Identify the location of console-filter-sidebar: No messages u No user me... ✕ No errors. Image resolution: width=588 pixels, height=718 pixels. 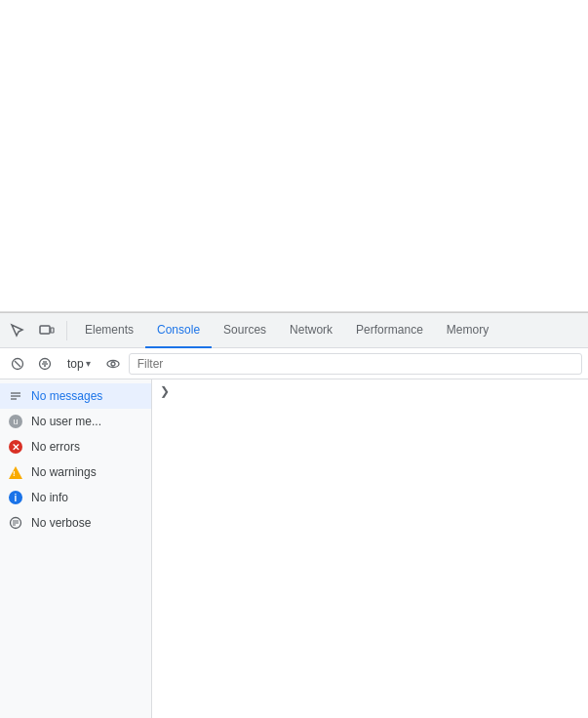
(76, 548).